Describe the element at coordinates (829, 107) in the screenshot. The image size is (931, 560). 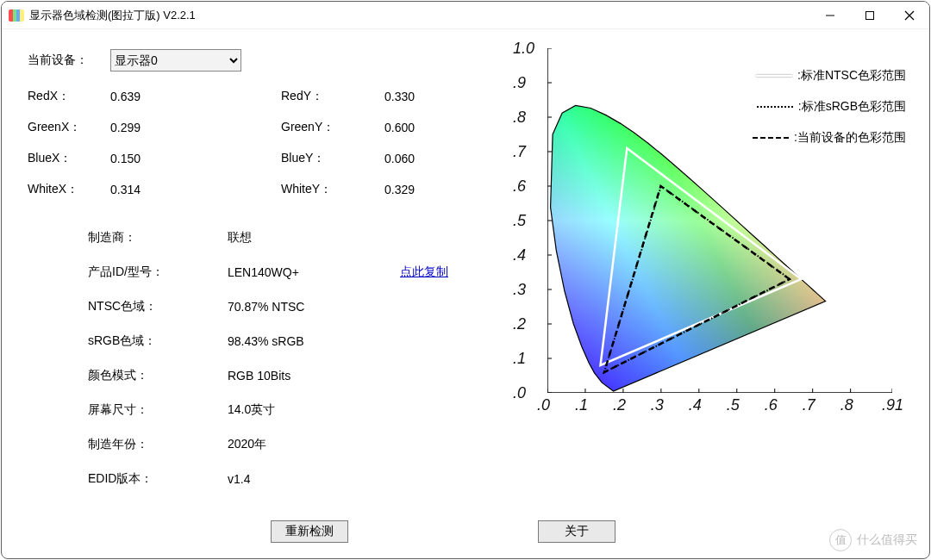
I see `chart-legend: :标准NTSC色彩范围 :标准sRGB色彩范围 :当前设备的色彩范围` at that location.